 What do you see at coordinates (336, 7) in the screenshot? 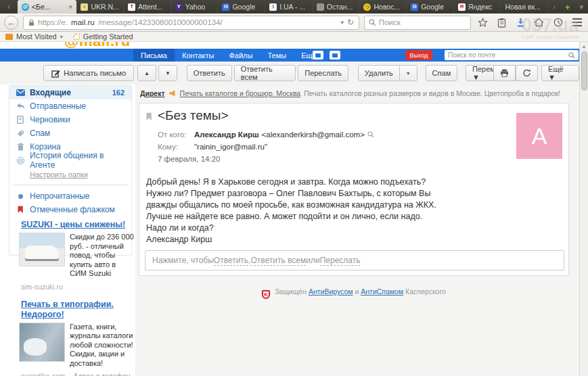
I see `tab-ostan: Остан...` at bounding box center [336, 7].